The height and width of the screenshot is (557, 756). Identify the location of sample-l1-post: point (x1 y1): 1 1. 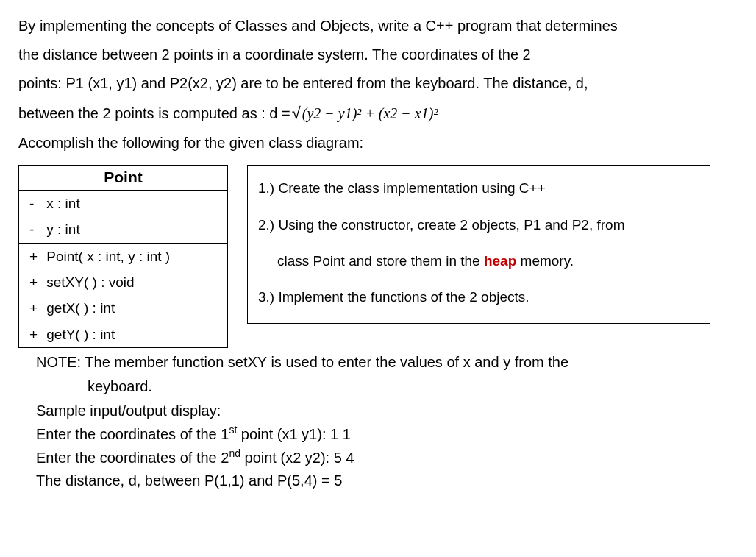
(294, 434).